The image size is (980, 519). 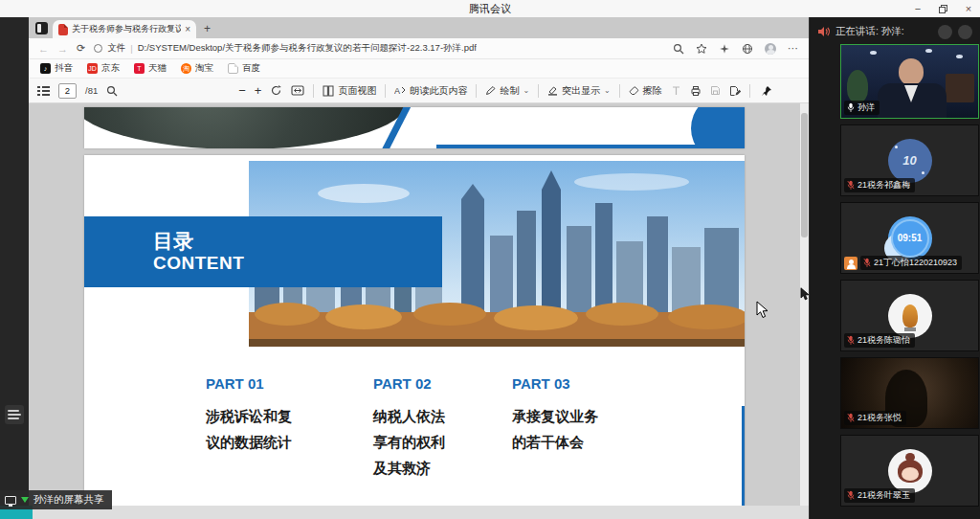 I want to click on new-tab-button: +, so click(x=207, y=29).